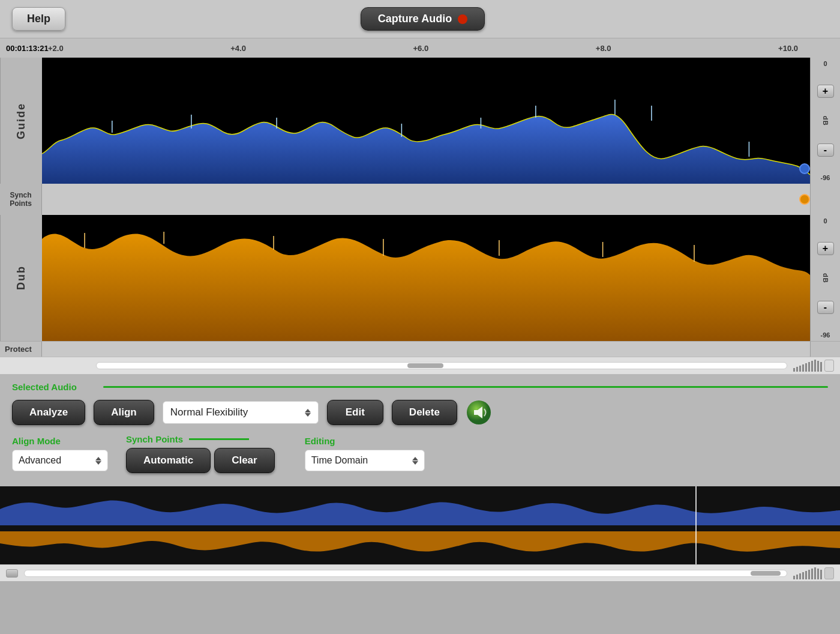 The image size is (840, 634). What do you see at coordinates (60, 460) in the screenshot?
I see `align-mode-select: Advanced` at bounding box center [60, 460].